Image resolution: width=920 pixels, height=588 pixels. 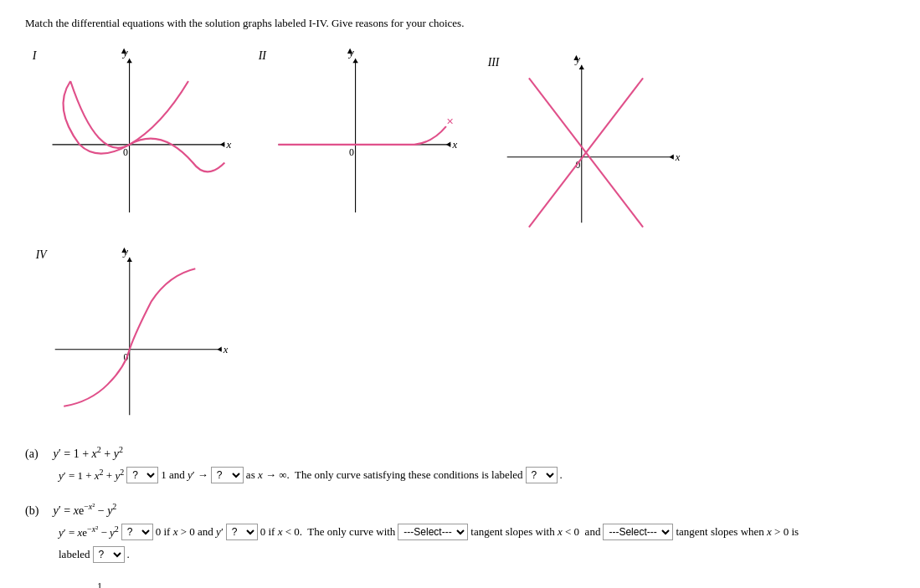 What do you see at coordinates (38, 454) in the screenshot?
I see `question-a-label: (a)` at bounding box center [38, 454].